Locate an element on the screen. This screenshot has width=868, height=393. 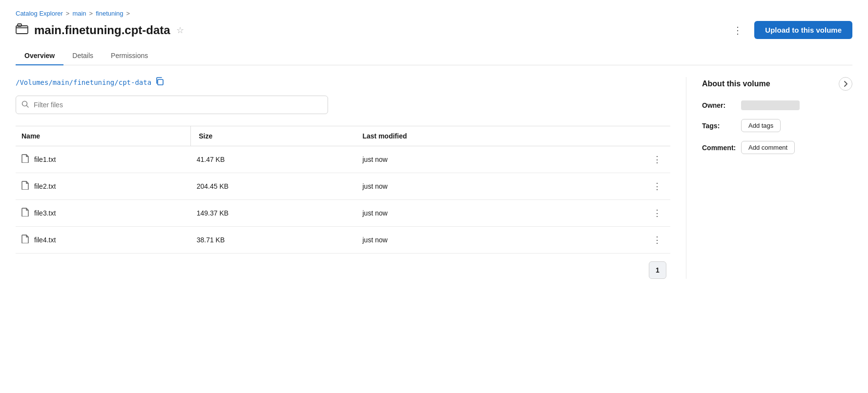
tab-permissions: Permissions is located at coordinates (129, 56).